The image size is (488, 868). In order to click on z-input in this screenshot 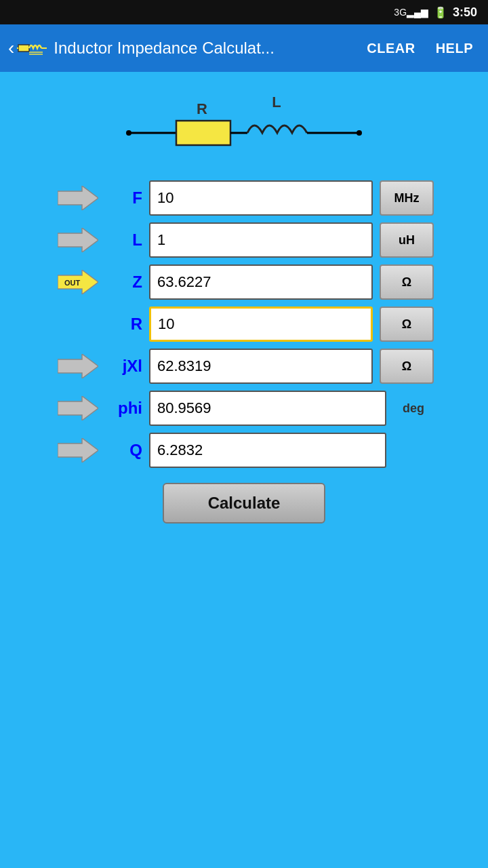, I will do `click(261, 282)`.